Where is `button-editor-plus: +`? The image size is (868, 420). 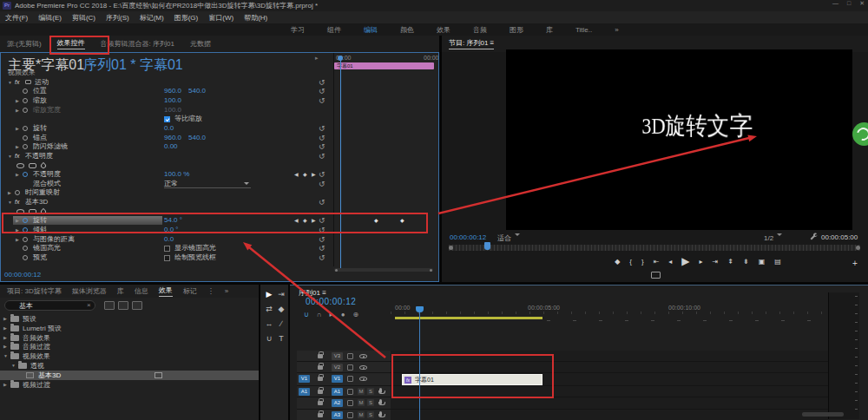
button-editor-plus: + is located at coordinates (855, 264).